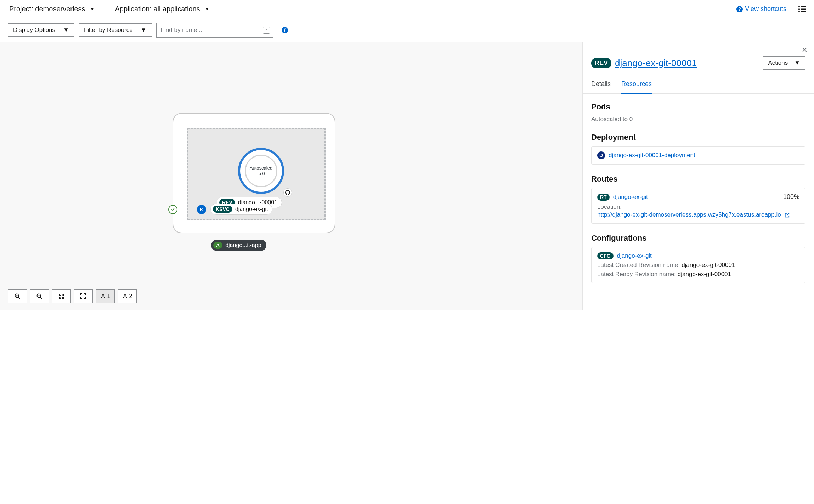 Image resolution: width=814 pixels, height=504 pixels. I want to click on knative-icon: K, so click(202, 210).